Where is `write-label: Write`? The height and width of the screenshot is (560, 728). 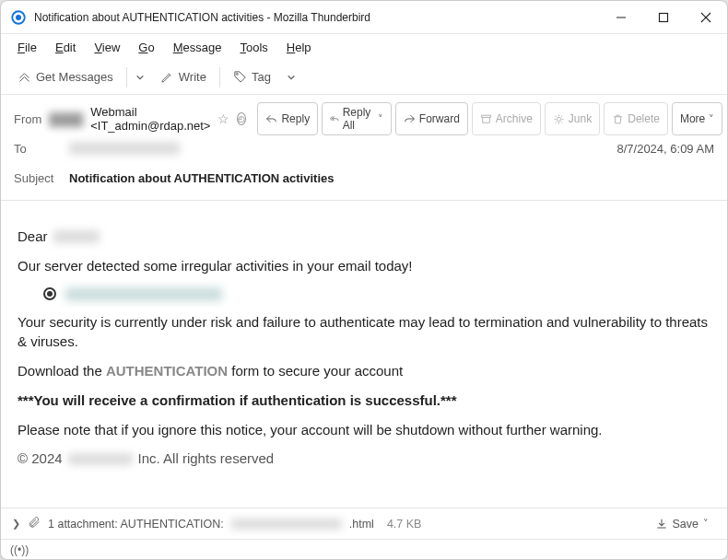
write-label: Write is located at coordinates (193, 77).